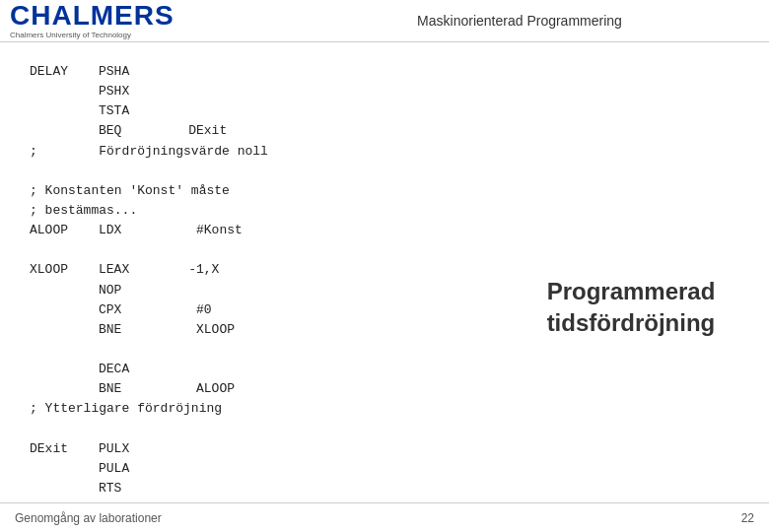  I want to click on code-label-empty8, so click(64, 389).